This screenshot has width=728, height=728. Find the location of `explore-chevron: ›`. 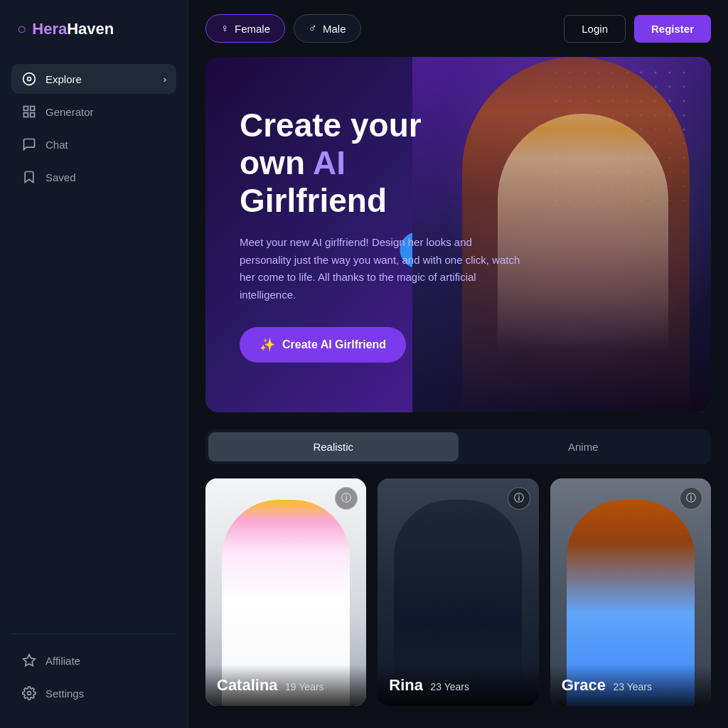

explore-chevron: › is located at coordinates (165, 80).